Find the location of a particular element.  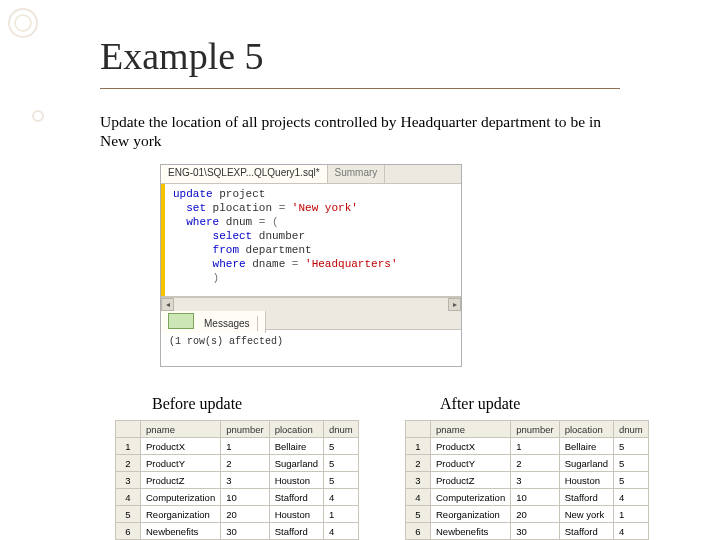

title-rule is located at coordinates (360, 88).